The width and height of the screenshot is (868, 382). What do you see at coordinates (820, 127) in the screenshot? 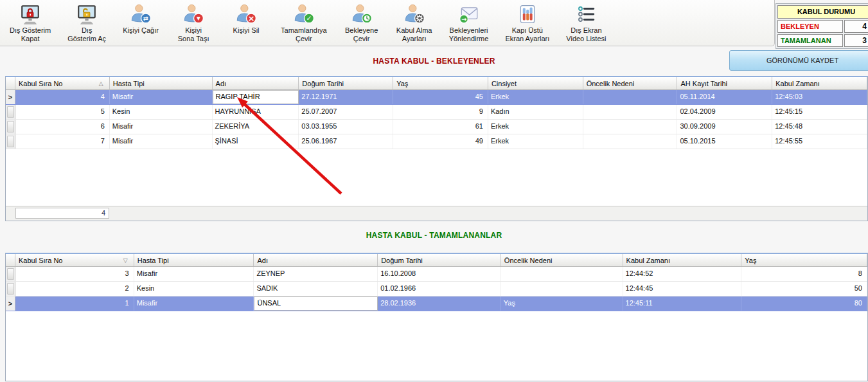
I see `cell-kabul-zamani: 12:45:48` at bounding box center [820, 127].